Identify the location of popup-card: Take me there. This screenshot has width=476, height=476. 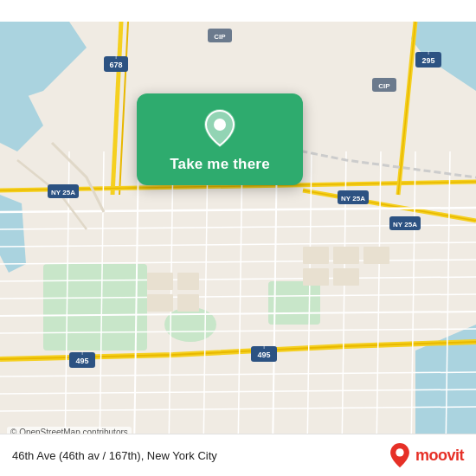
(220, 139).